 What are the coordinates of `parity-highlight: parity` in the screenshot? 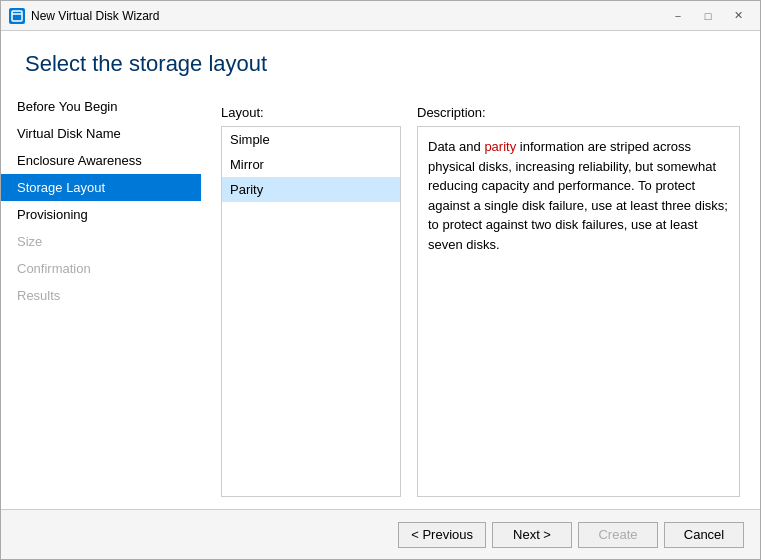 It's located at (500, 146).